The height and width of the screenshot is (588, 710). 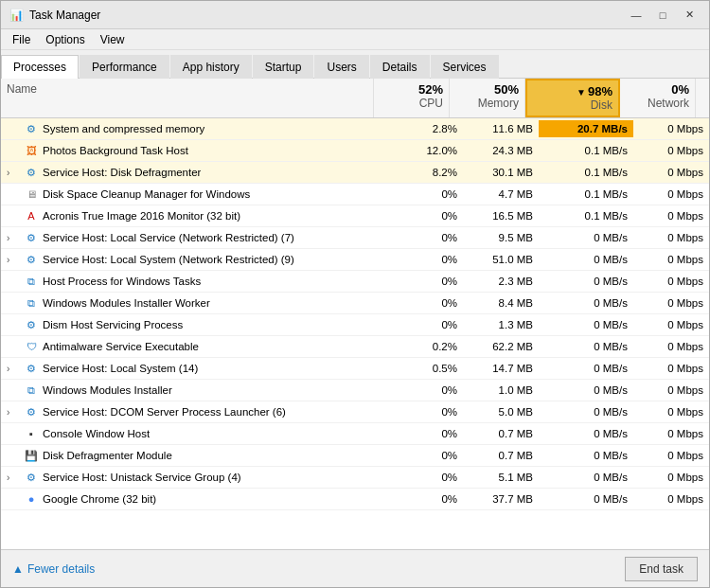 What do you see at coordinates (425, 151) in the screenshot?
I see `cpu-cell: 12.0%` at bounding box center [425, 151].